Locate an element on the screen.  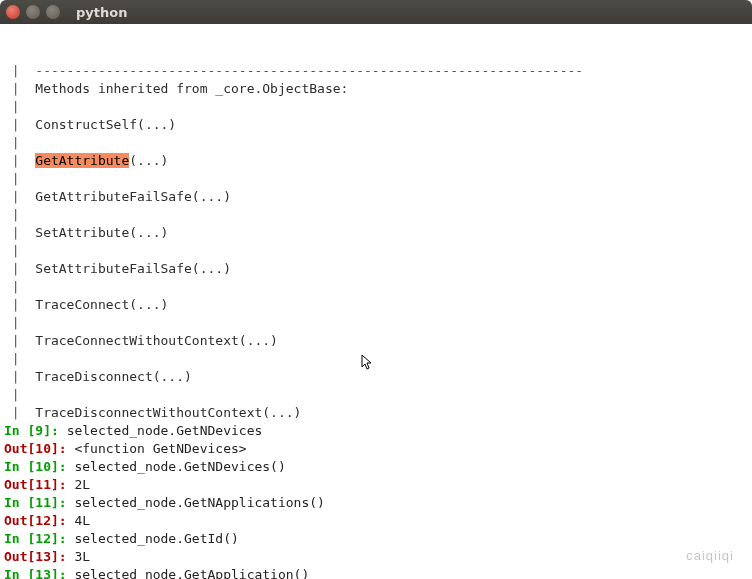
io-line-out-11: Out[11]: 2L is located at coordinates (376, 485).